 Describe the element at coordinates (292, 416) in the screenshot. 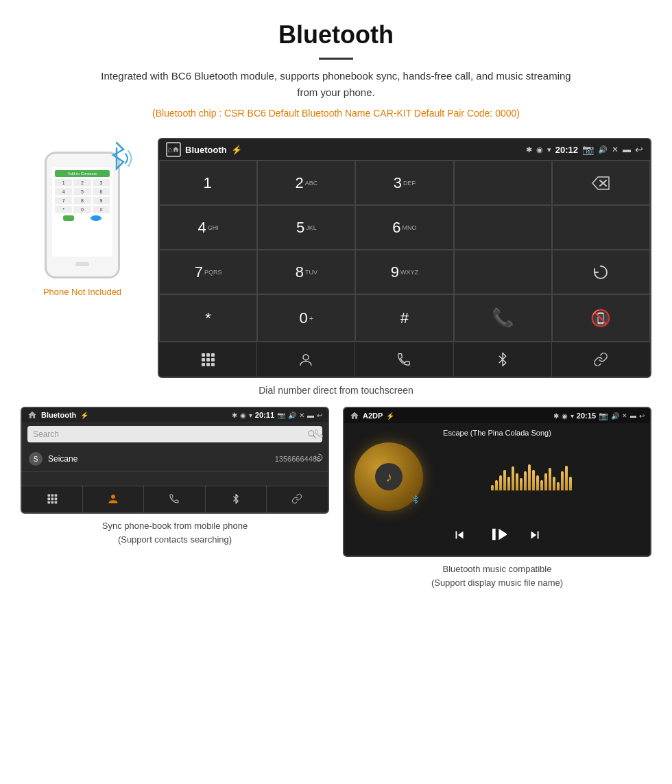

I see `contacts-vol-icon: 🔊` at that location.